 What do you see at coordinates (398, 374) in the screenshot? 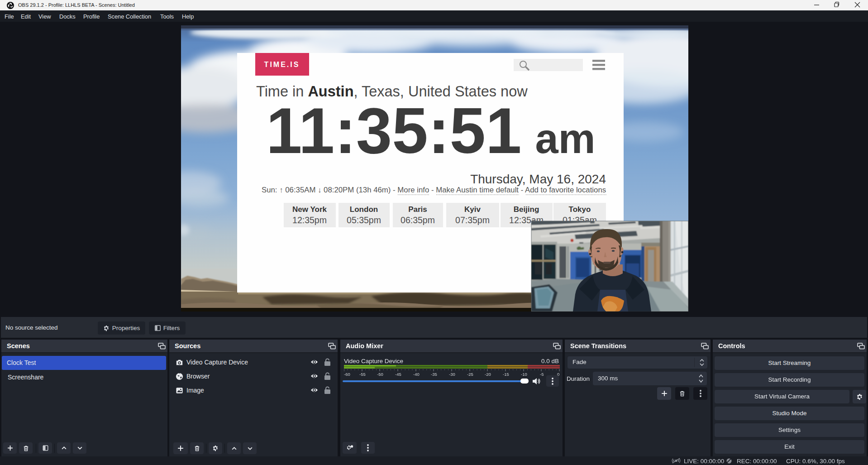
I see `svg-text: -45` at bounding box center [398, 374].